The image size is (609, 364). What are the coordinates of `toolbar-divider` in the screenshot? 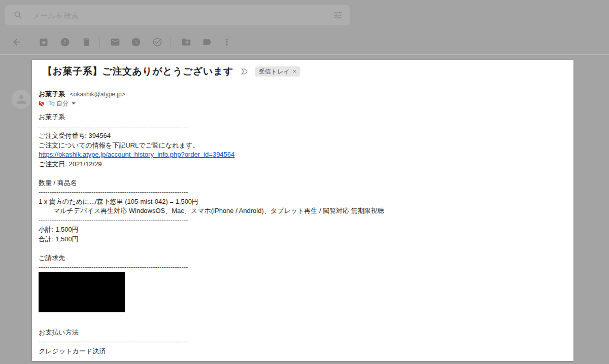 It's located at (304, 55).